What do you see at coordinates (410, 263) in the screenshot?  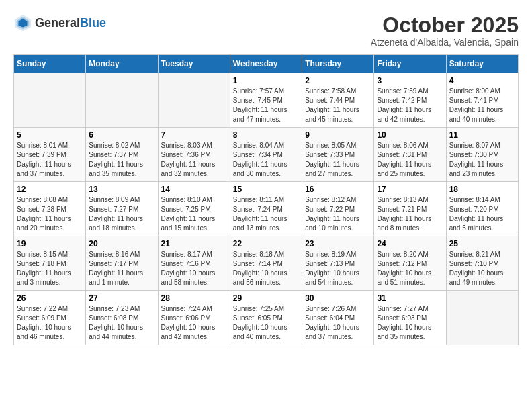 I see `calendar-cell: 24Sunrise: 8:20 AMSunset: 7:12 PMDayligh…` at bounding box center [410, 263].